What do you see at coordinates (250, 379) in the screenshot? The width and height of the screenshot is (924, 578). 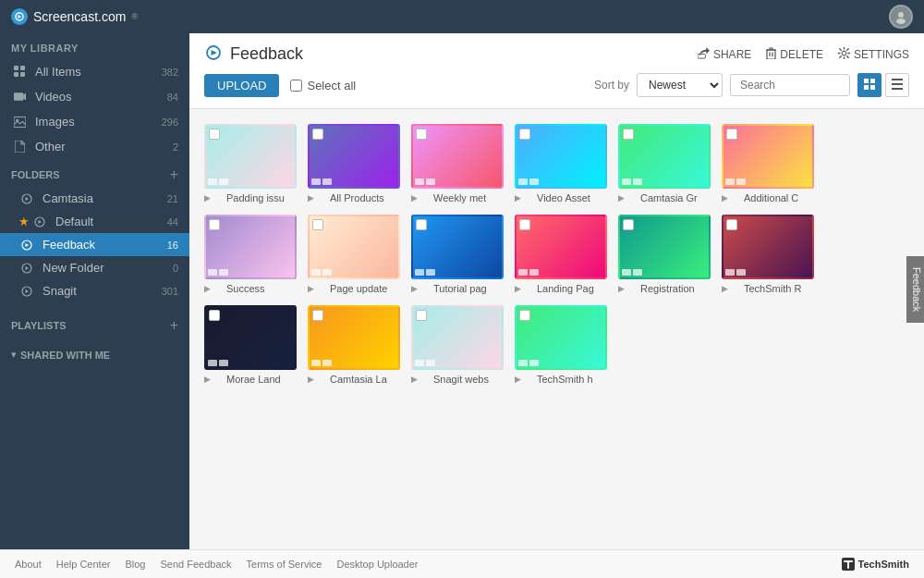 I see `media-label: ▶ Morae Land` at bounding box center [250, 379].